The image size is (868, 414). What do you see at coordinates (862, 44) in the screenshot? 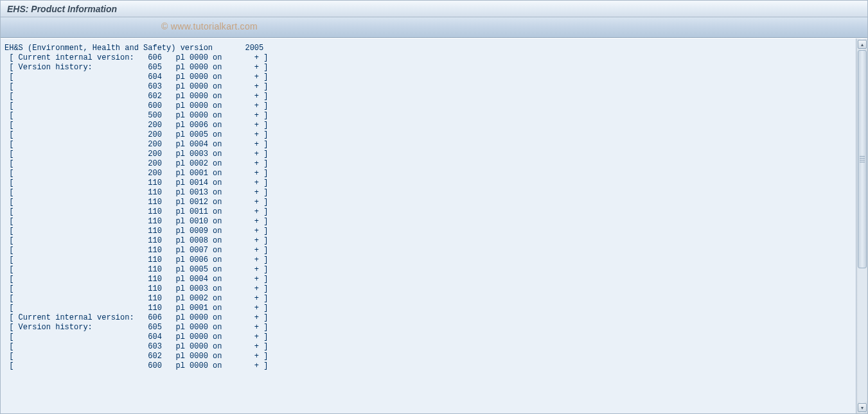
I see `scroll-up-arrow-icon: ▴` at bounding box center [862, 44].